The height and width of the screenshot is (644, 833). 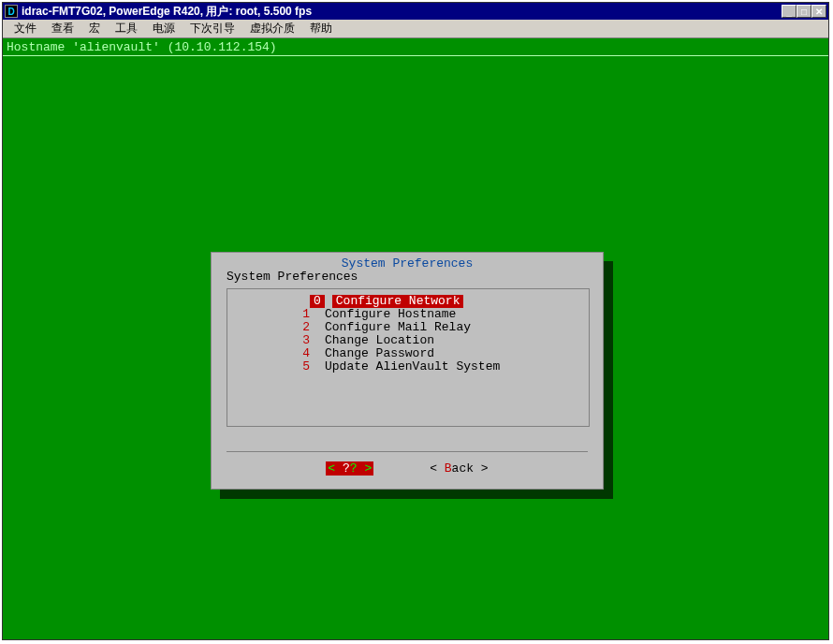 What do you see at coordinates (402, 11) in the screenshot?
I see `window-title: idrac-FMT7G02, PowerEdge R420, 用户: root,…` at bounding box center [402, 11].